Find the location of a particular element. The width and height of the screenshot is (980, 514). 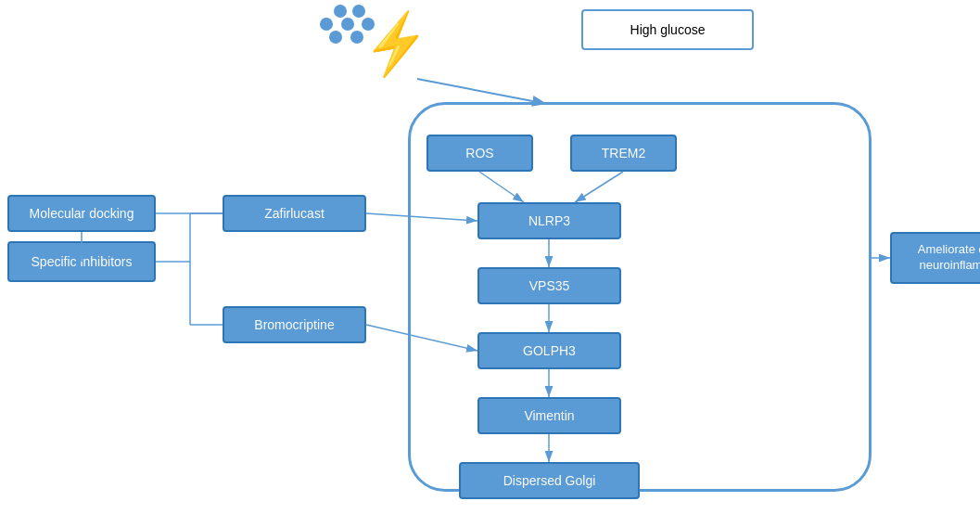

bromocriptine-box: Bromocriptine is located at coordinates (295, 325).